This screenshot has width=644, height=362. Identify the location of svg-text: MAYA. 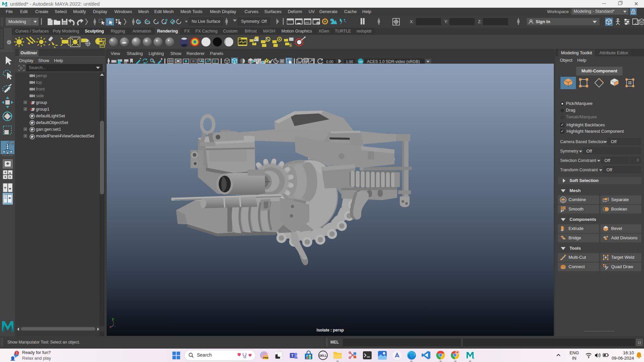
(474, 359).